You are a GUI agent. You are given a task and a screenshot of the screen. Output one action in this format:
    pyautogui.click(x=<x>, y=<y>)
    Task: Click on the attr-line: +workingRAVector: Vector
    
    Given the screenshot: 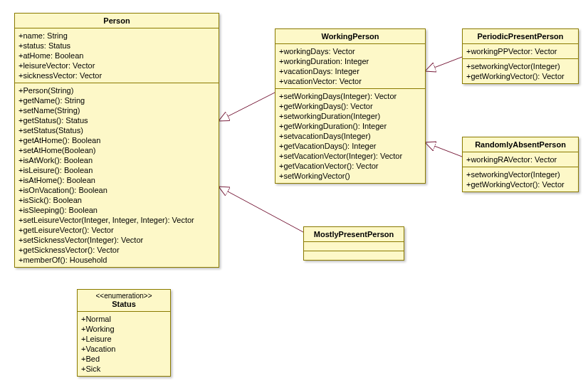 What is the action you would take?
    pyautogui.click(x=520, y=159)
    